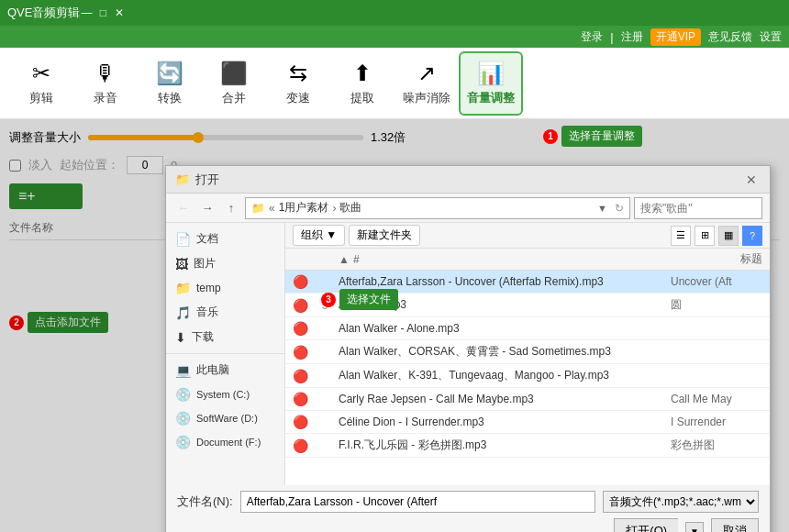  What do you see at coordinates (170, 98) in the screenshot?
I see `convert-label: 转换` at bounding box center [170, 98].